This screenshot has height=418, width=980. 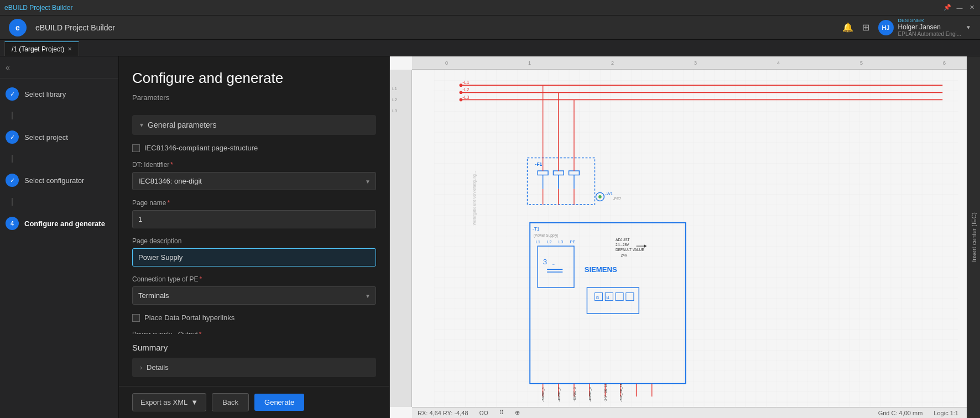 I want to click on svg-text: -40VDC_3, so click(x=575, y=394).